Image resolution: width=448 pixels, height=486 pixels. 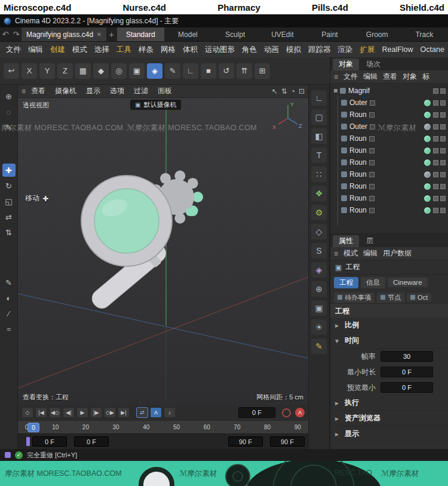 What do you see at coordinates (65, 71) in the screenshot?
I see `z-axis-lock-button: Z` at bounding box center [65, 71].